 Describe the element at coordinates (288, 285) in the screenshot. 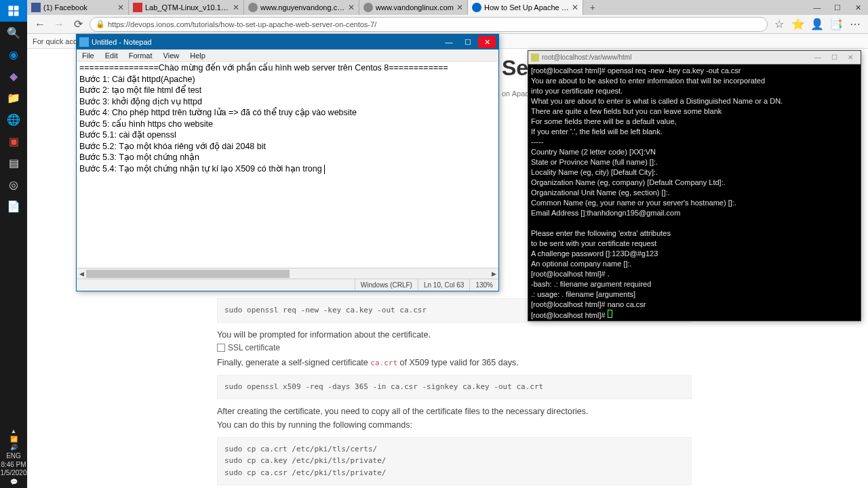

I see `notepad-statusbar: Windows (CRLF) Ln 10, Col 63 130%` at that location.